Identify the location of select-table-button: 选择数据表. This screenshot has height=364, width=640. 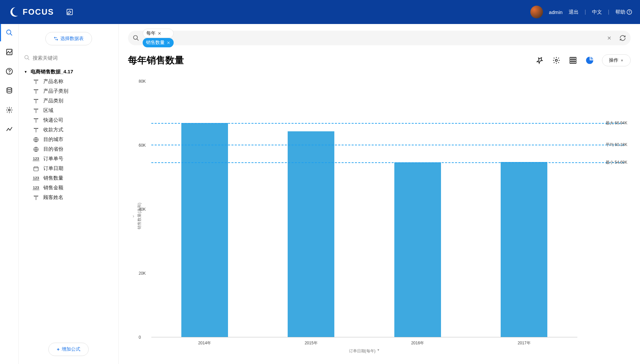
(69, 39).